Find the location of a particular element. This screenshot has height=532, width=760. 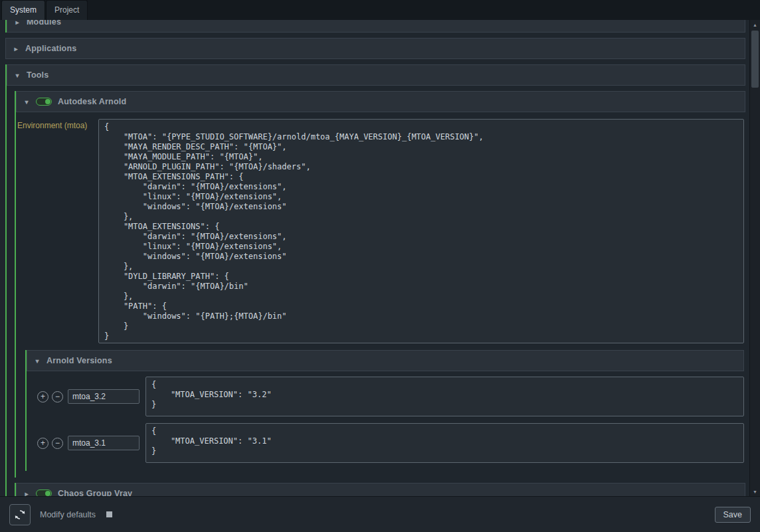

section-header-arnold-versions: ▾ Arnold Versions is located at coordinates (385, 361).